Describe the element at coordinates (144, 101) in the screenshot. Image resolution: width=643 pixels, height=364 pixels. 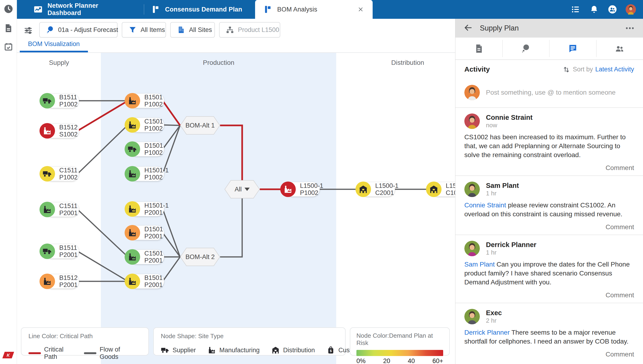
I see `node-B1501-P1002: B1501P1002` at that location.